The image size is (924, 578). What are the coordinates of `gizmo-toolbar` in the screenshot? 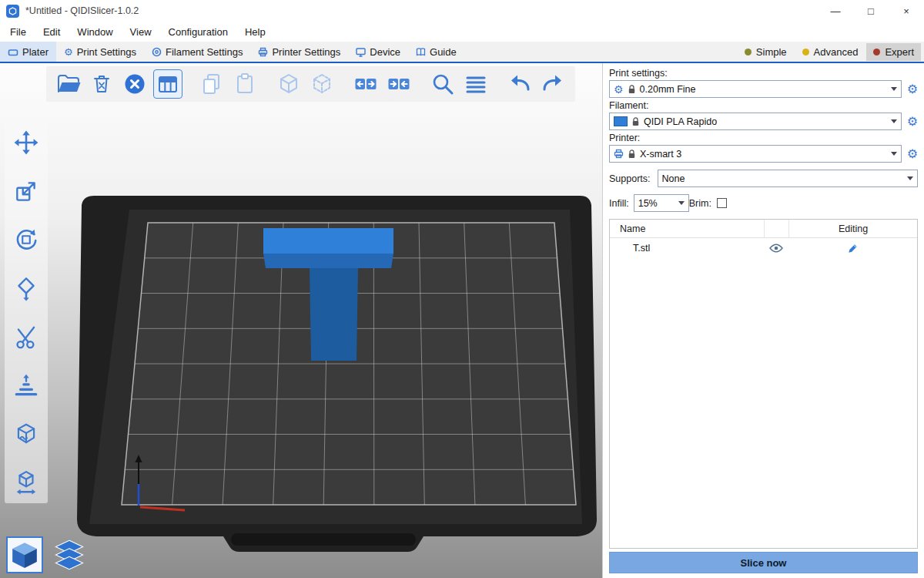 It's located at (26, 313).